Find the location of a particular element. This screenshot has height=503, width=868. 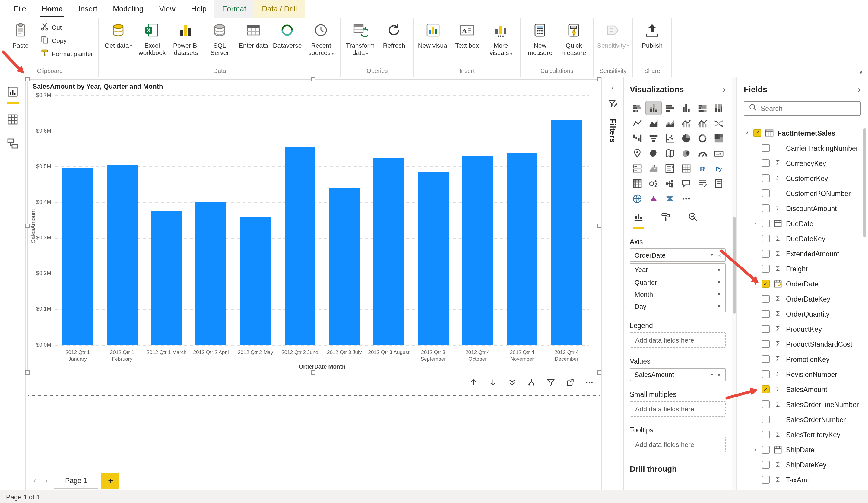

analytics-tab is located at coordinates (693, 220).